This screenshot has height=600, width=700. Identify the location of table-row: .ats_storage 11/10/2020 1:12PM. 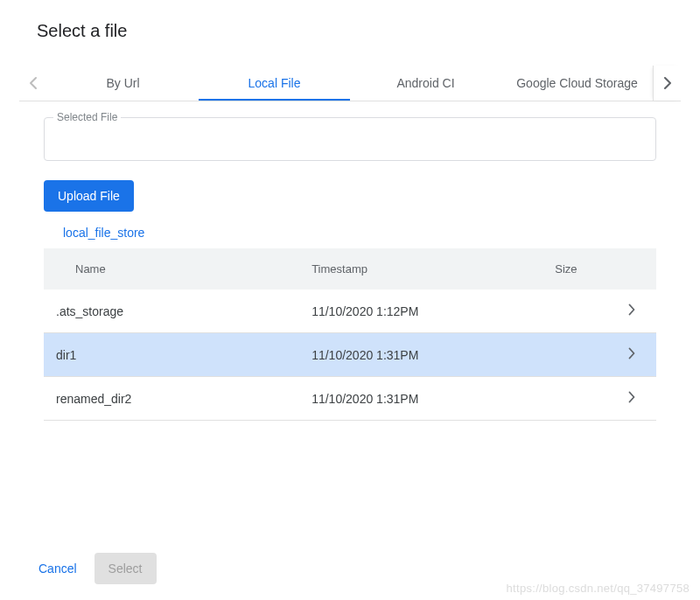
(350, 311).